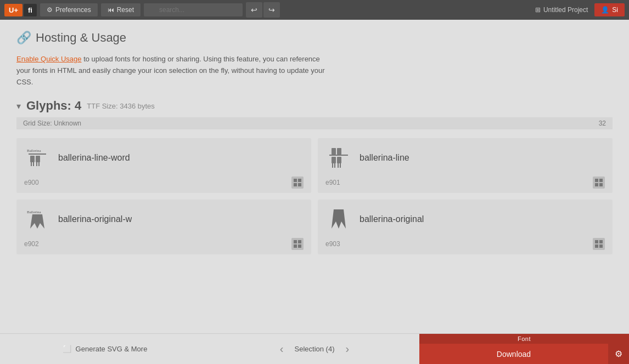 The width and height of the screenshot is (629, 364). I want to click on top-navigation: U+ fi ⚙ Preferences ⏮ Reset 🔍 ↩ ↪ ⊞ Unti…, so click(314, 10).